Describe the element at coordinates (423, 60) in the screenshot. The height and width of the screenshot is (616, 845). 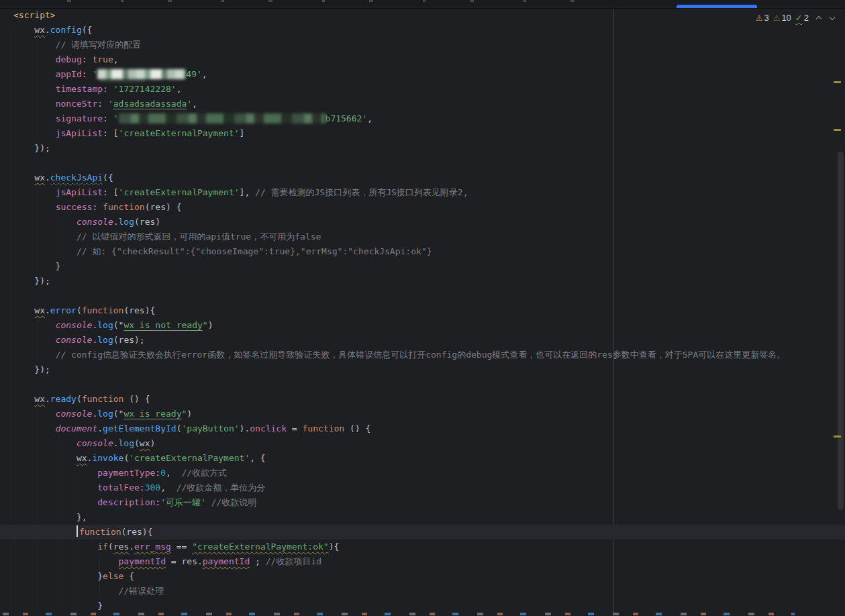
I see `code-line: debug: true,` at that location.